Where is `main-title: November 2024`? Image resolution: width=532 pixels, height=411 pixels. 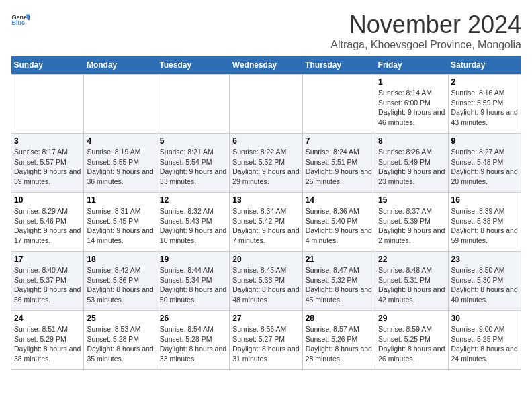 main-title: November 2024 is located at coordinates (426, 25).